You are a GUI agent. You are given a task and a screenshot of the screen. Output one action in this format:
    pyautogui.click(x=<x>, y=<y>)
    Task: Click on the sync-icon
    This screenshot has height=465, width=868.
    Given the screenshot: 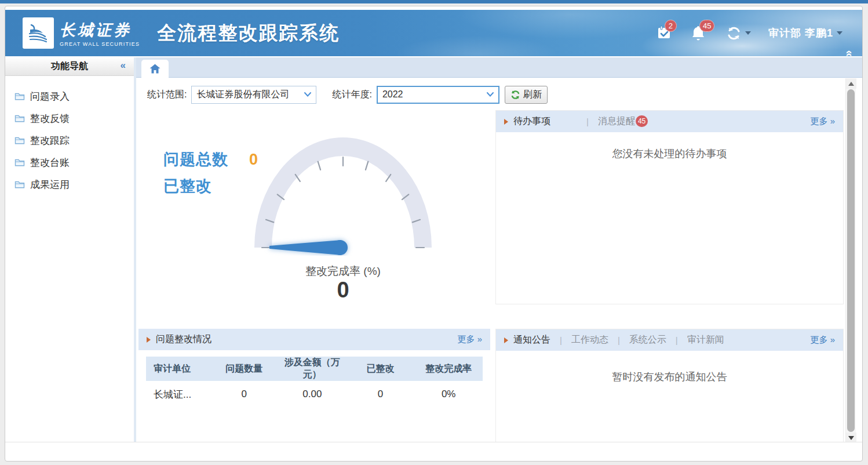 What is the action you would take?
    pyautogui.click(x=734, y=34)
    